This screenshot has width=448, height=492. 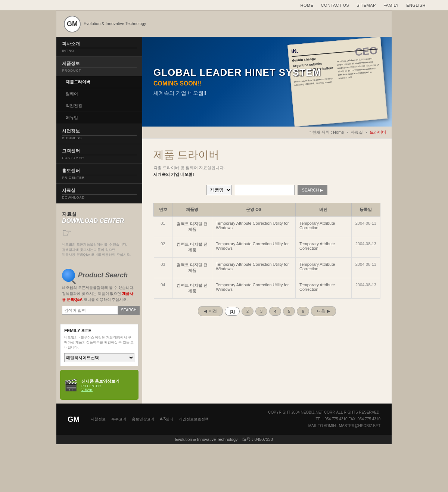 What do you see at coordinates (105, 24) in the screenshot?
I see `logo-area: GM Evolution & Innovative Technology` at bounding box center [105, 24].